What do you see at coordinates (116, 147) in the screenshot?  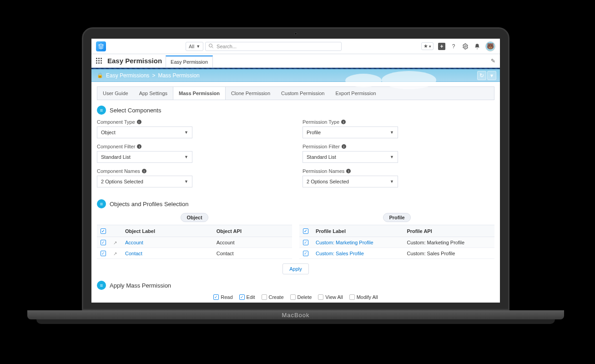 I see `label-component-filter: Component Filter` at bounding box center [116, 147].